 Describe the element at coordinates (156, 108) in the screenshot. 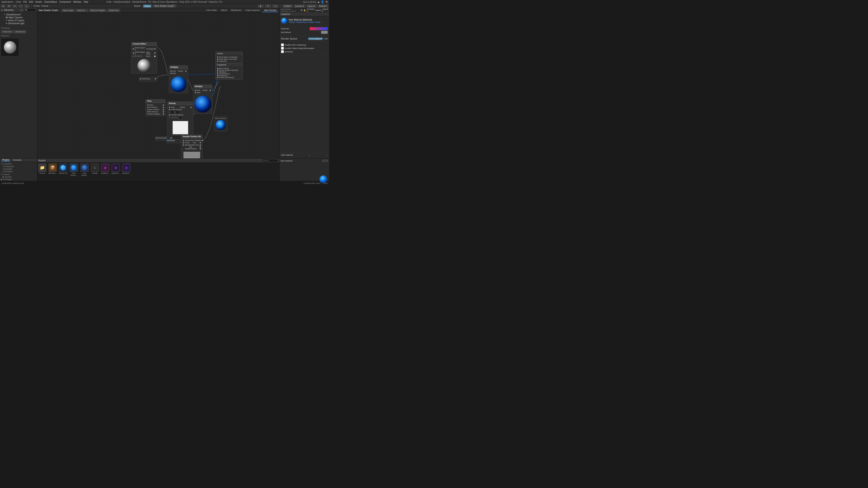

I see `time-node: Time Time(1) Sine Time(1) Cosine Time(1)` at that location.